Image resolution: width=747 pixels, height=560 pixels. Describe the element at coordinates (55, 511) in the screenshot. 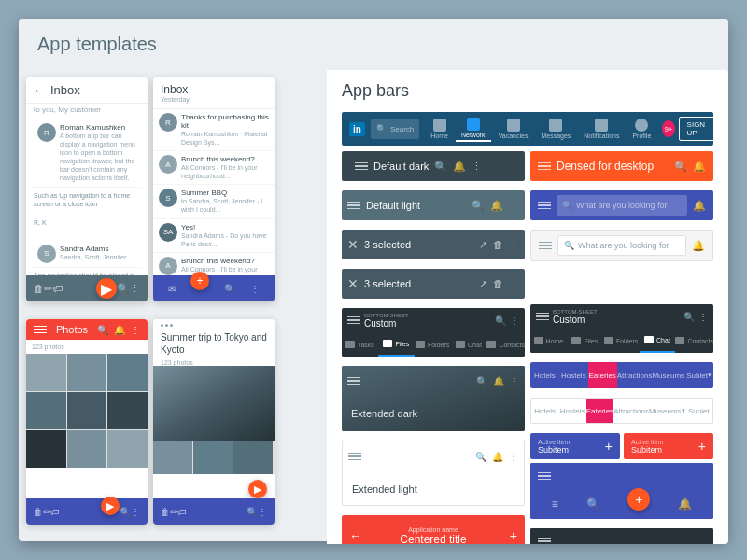

I see `tag-photos-icon: 🏷` at that location.